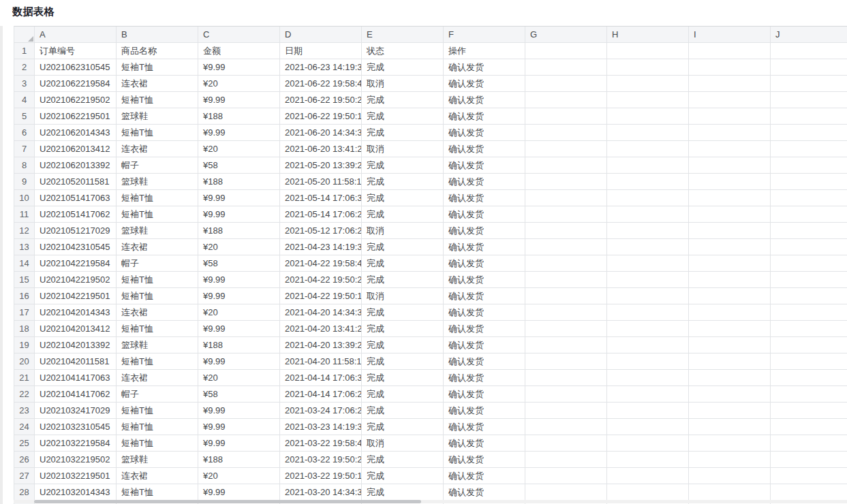 The width and height of the screenshot is (847, 504). I want to click on cell: 2021-06-22 19:50:2, so click(321, 100).